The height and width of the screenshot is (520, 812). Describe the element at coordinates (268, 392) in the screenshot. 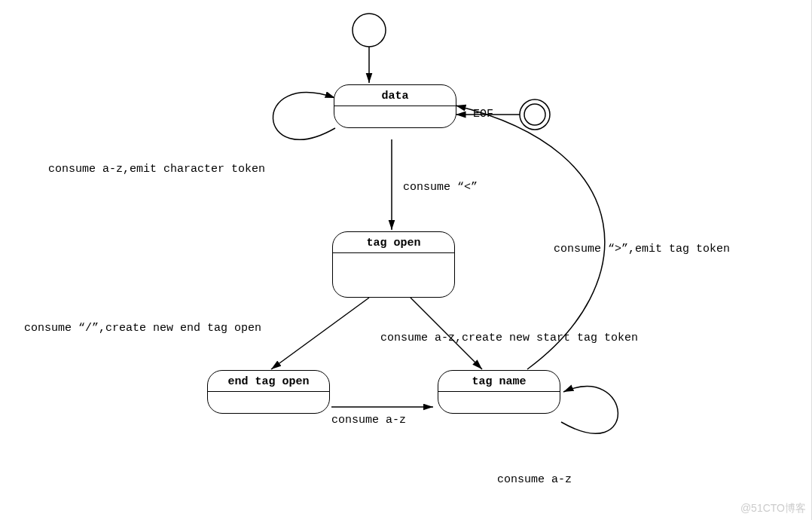

I see `state-end-tag-open: end tag open` at that location.